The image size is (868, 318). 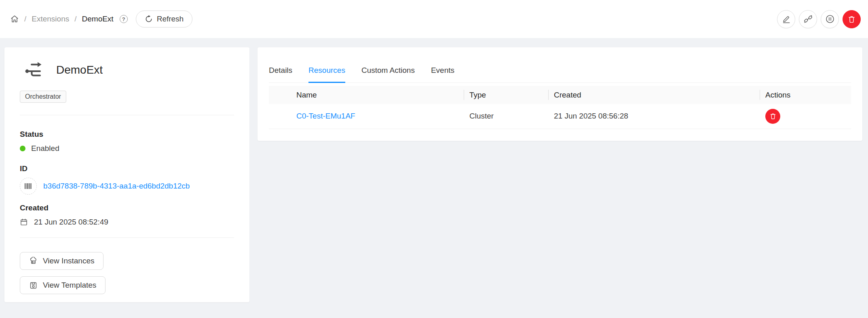 I want to click on id-value-row: b36d7838-789b-4313-aa1a-ed6bd2db12cb, so click(x=127, y=186).